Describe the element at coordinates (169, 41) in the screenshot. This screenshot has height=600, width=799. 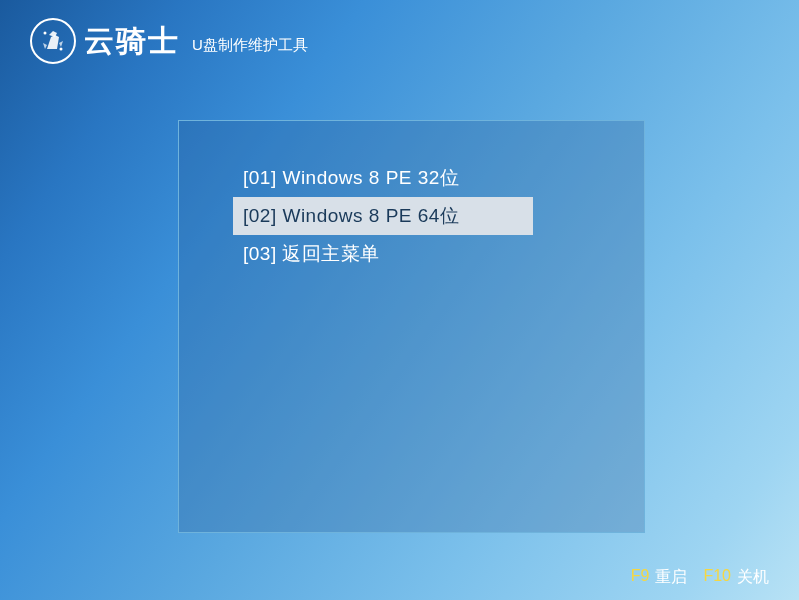
I see `header: 云骑士 U盘制作维护工具` at that location.